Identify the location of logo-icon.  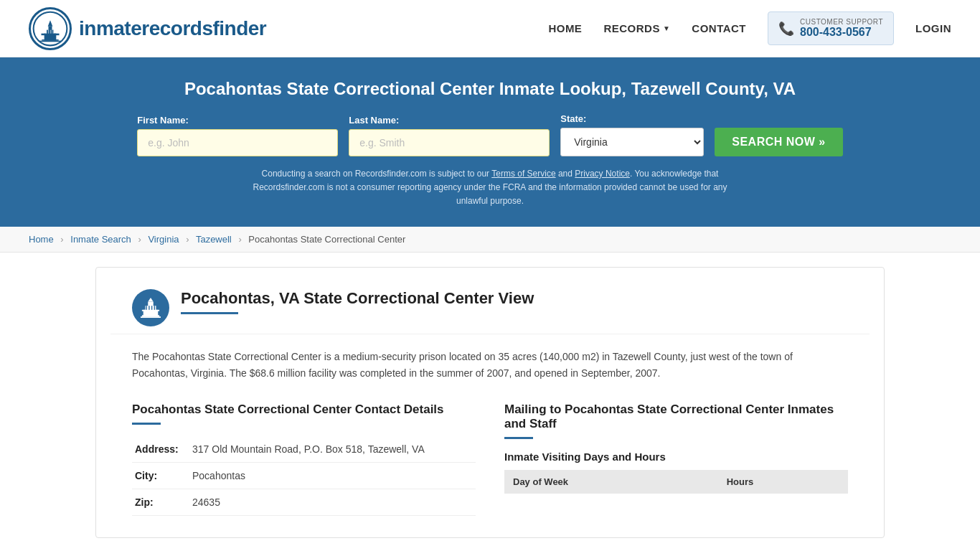
(50, 29).